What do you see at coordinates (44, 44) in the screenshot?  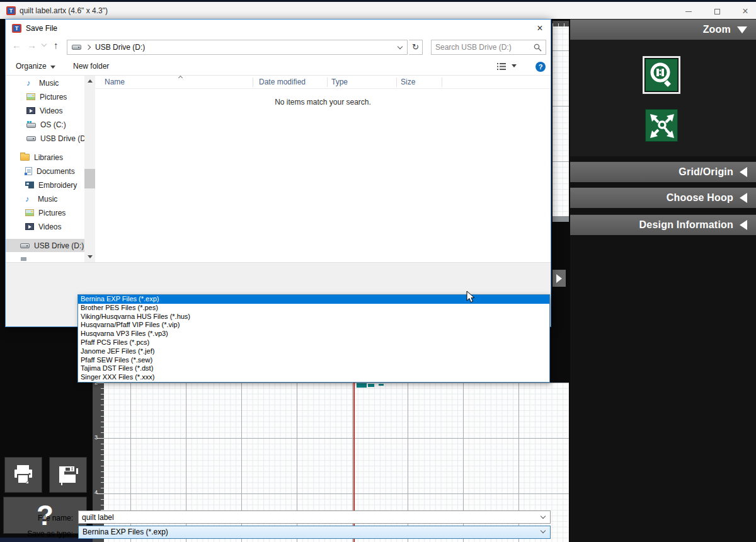 I see `history-chevron-icon` at bounding box center [44, 44].